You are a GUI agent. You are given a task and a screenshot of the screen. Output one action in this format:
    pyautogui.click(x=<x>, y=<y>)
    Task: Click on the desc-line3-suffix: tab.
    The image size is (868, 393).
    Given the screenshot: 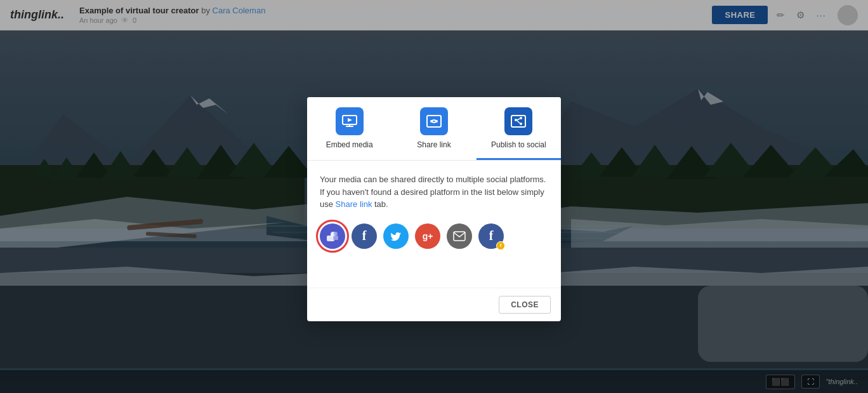 What is the action you would take?
    pyautogui.click(x=379, y=204)
    